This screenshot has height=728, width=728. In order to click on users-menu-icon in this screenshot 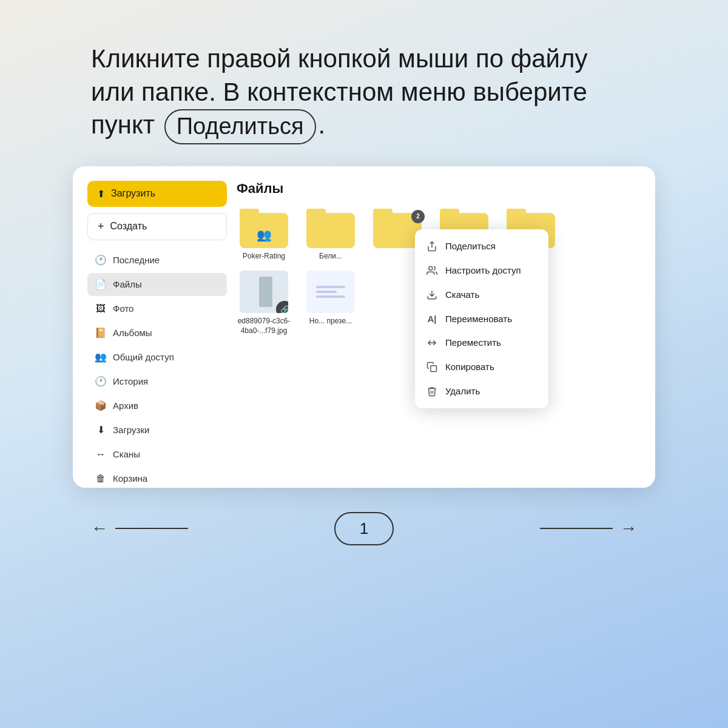, I will do `click(432, 271)`.